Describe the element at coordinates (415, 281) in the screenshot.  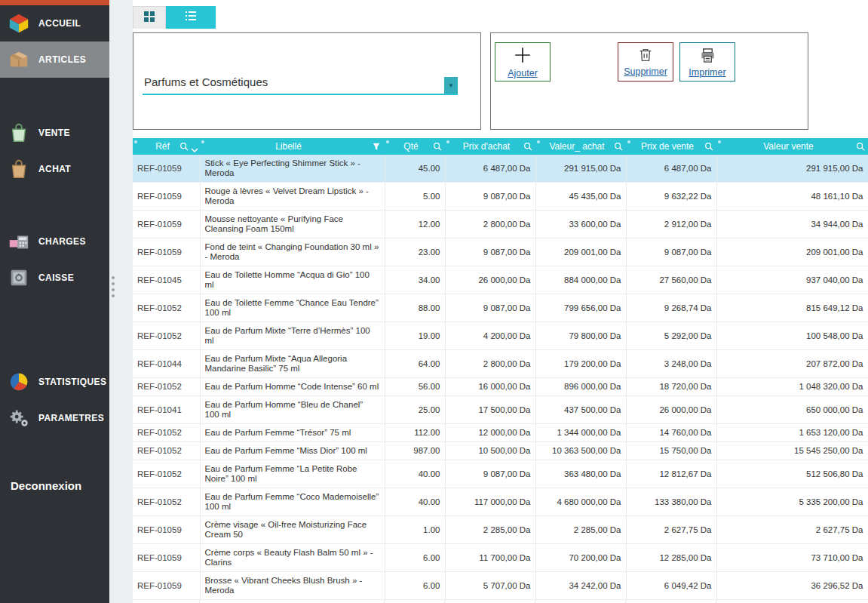
I see `cell-qte: 34.00` at that location.